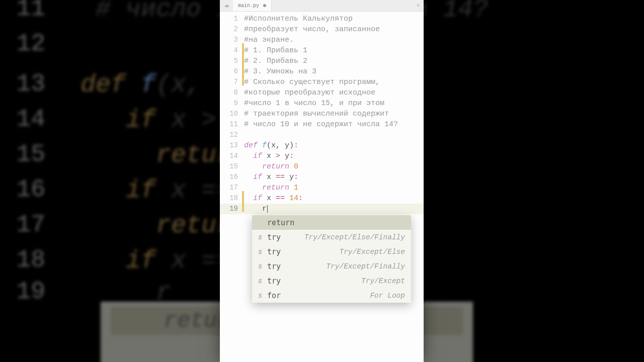 Image resolution: width=644 pixels, height=362 pixels. I want to click on code-line: #преобразует число, записанное, so click(334, 29).